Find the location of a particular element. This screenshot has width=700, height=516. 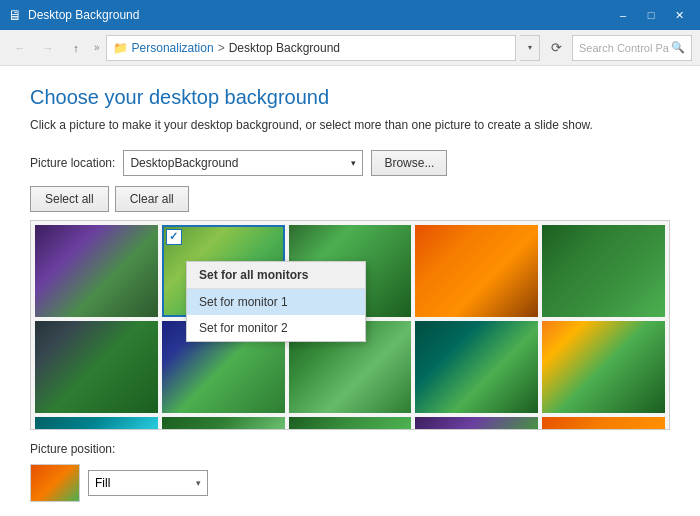

picture-location-row: Picture location: DesktopBackground ▾ Br… is located at coordinates (350, 163).